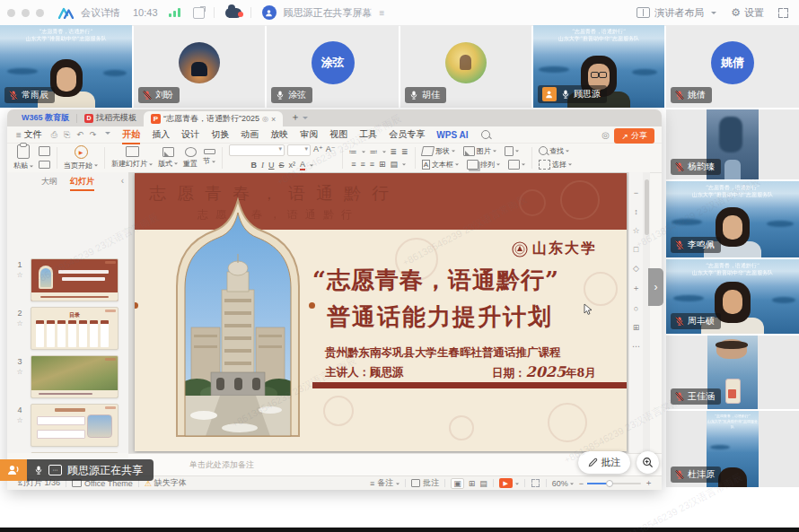 The width and height of the screenshot is (799, 532). What do you see at coordinates (582, 484) in the screenshot?
I see `zoom-out-button: −` at bounding box center [582, 484].